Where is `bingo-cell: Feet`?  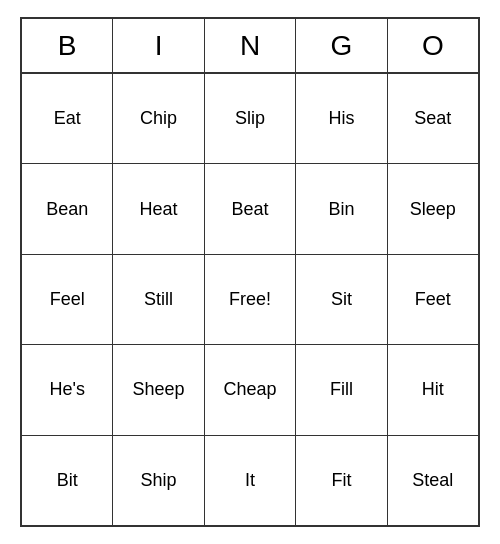
bingo-cell: Feet is located at coordinates (433, 300).